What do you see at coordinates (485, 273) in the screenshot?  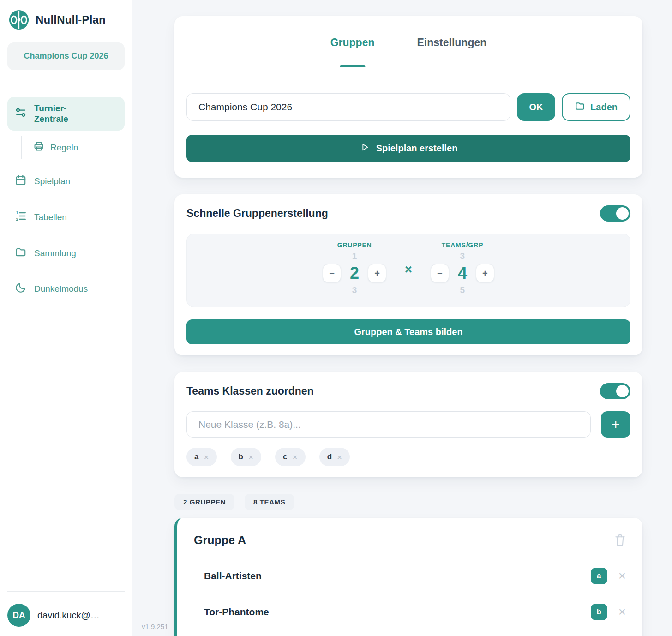 I see `teams-increment-button: +` at bounding box center [485, 273].